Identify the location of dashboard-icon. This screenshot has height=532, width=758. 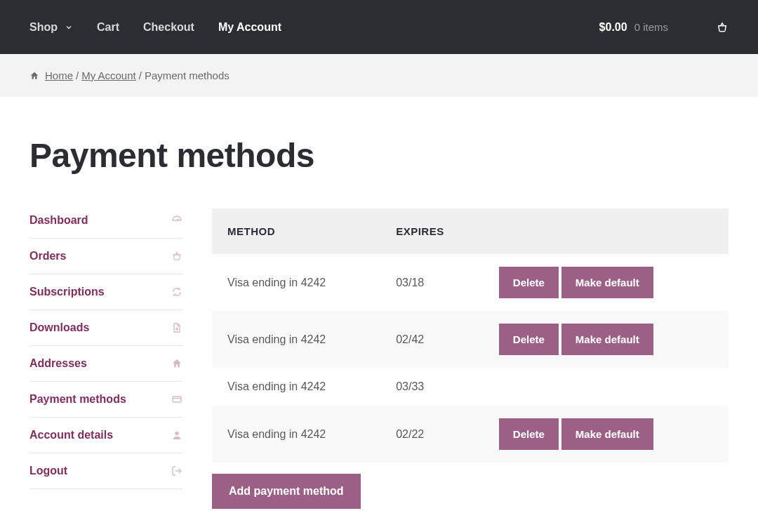
(177, 220).